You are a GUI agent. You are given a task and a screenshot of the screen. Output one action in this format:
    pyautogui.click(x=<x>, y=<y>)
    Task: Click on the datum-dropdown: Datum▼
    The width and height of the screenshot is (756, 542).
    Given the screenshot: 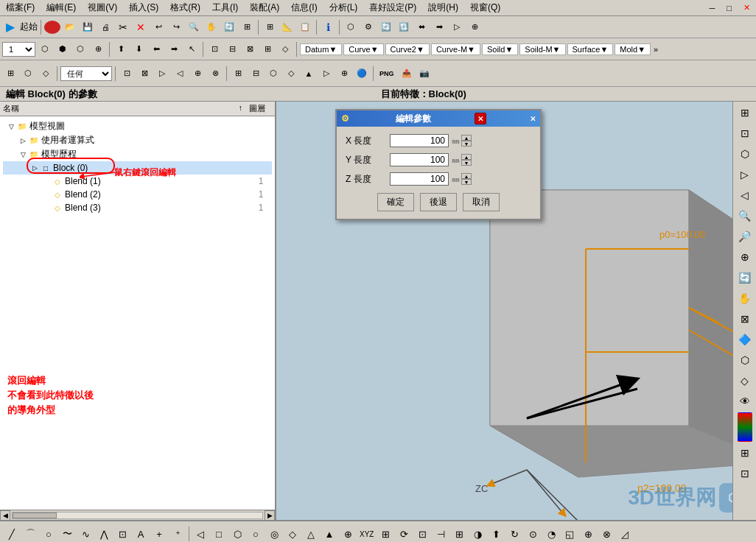 What is the action you would take?
    pyautogui.click(x=321, y=49)
    